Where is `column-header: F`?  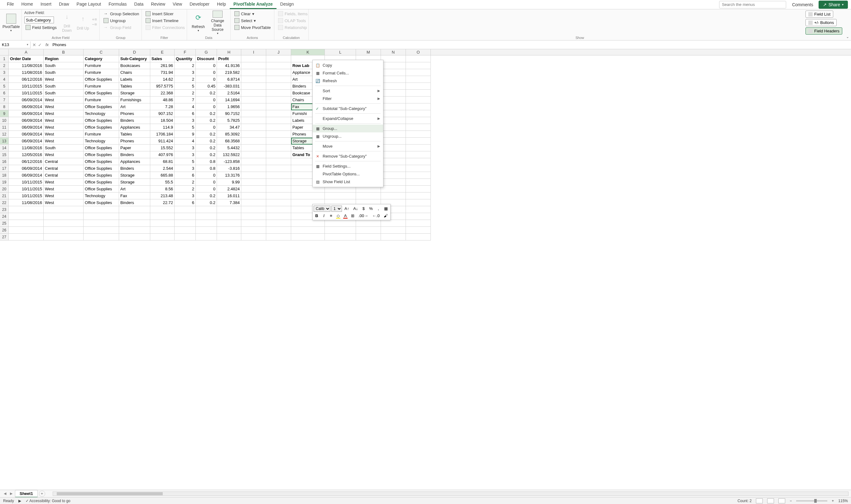 column-header: F is located at coordinates (185, 52).